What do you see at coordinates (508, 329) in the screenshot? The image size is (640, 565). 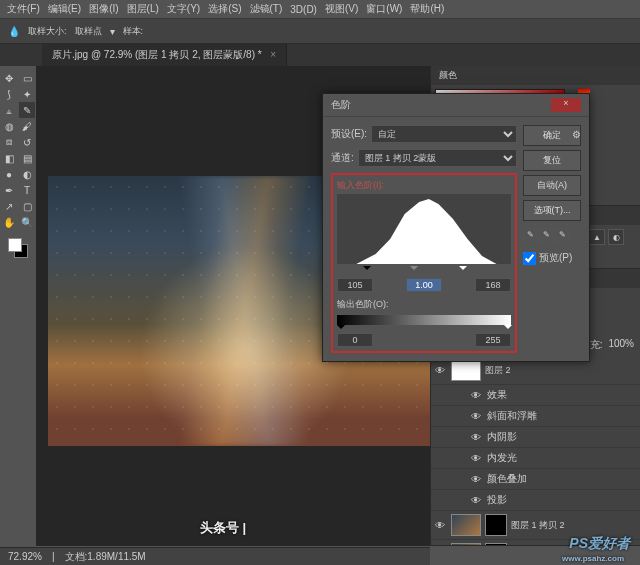 I see `out-highlight-slider` at bounding box center [508, 329].